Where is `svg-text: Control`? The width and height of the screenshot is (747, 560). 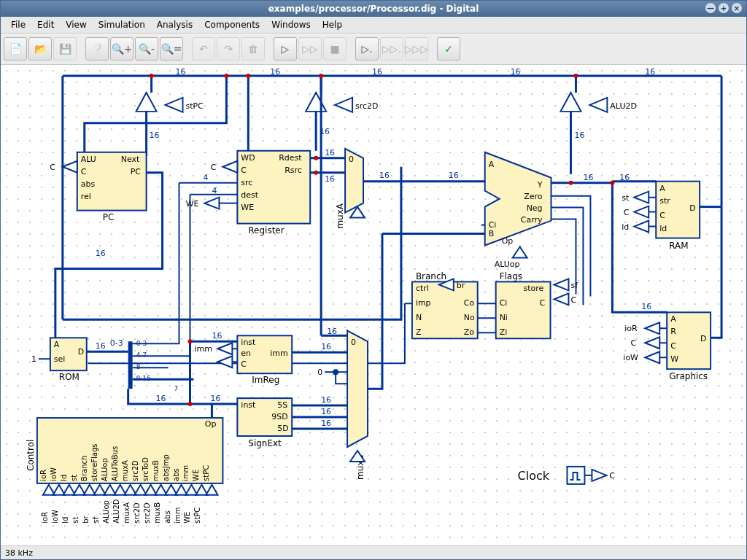 svg-text: Control is located at coordinates (31, 455).